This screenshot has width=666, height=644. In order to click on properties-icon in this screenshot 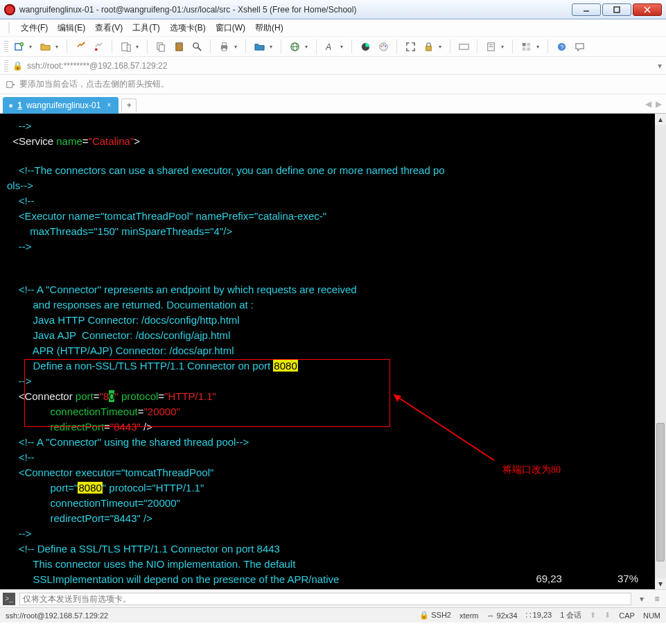, I will do `click(125, 46)`.